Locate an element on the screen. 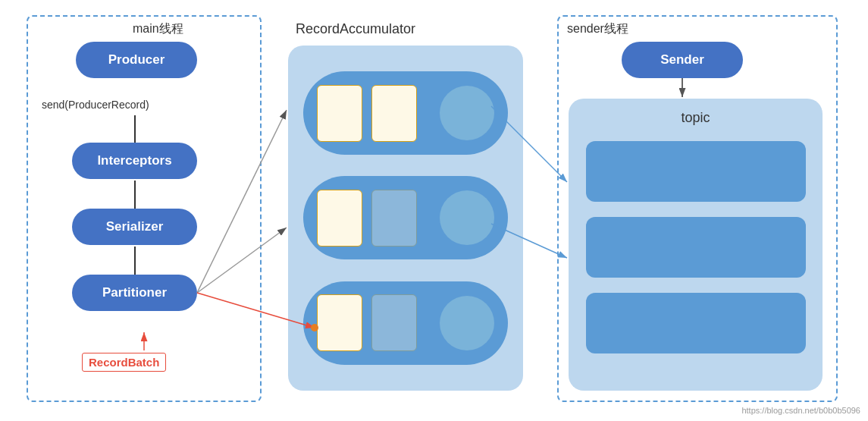 This screenshot has height=421, width=868. partitioner-box: Partitioner is located at coordinates (135, 293).